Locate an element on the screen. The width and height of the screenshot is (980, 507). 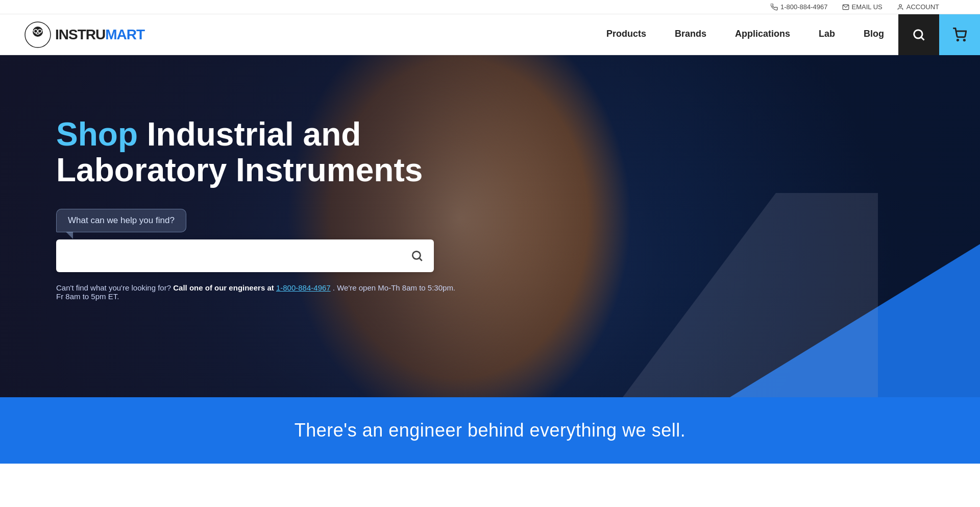
search-input is located at coordinates (236, 256).